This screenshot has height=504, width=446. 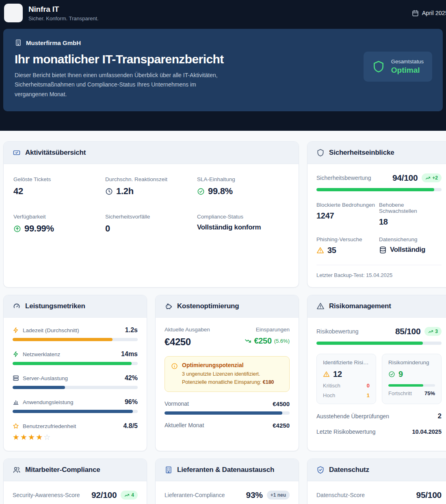 What do you see at coordinates (412, 374) in the screenshot?
I see `subcard-value: 9` at bounding box center [412, 374].